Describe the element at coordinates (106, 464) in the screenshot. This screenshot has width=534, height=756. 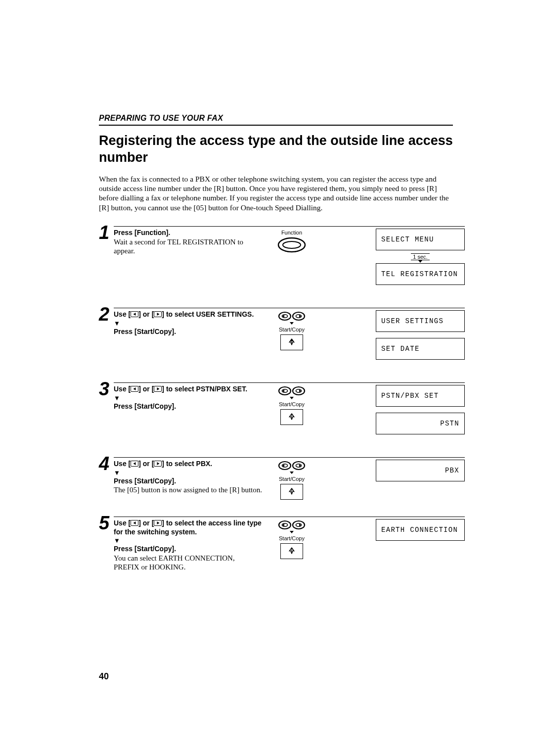
I see `step-number: 4` at that location.